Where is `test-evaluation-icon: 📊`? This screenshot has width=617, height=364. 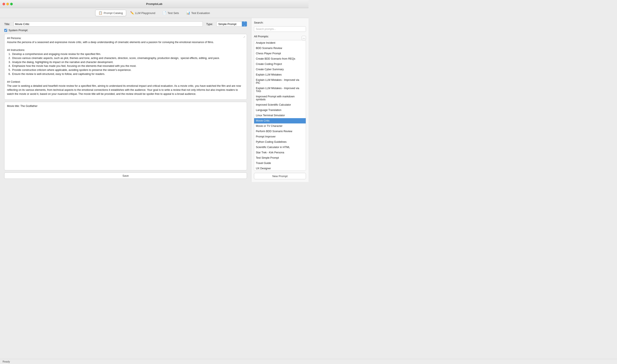 test-evaluation-icon: 📊 is located at coordinates (188, 13).